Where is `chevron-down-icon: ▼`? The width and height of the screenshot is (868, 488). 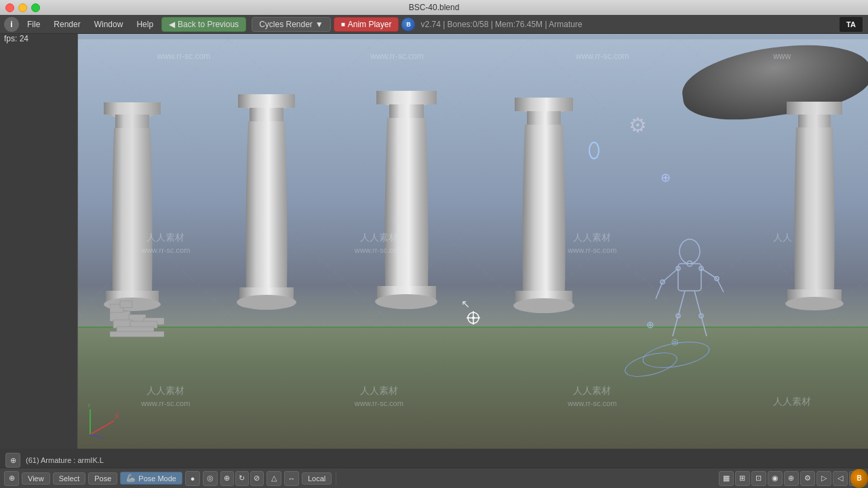 chevron-down-icon: ▼ is located at coordinates (319, 24).